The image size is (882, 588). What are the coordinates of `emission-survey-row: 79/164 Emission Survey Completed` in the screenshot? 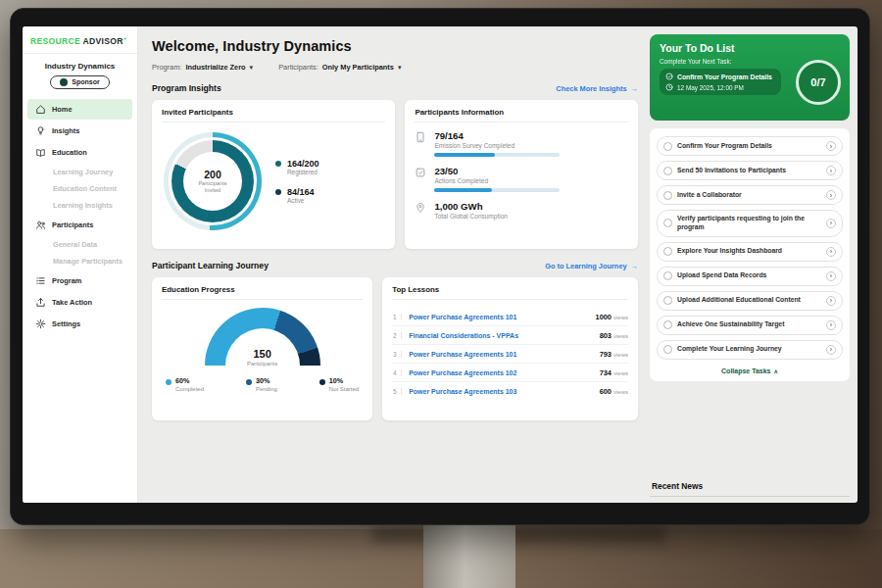 It's located at (521, 143).